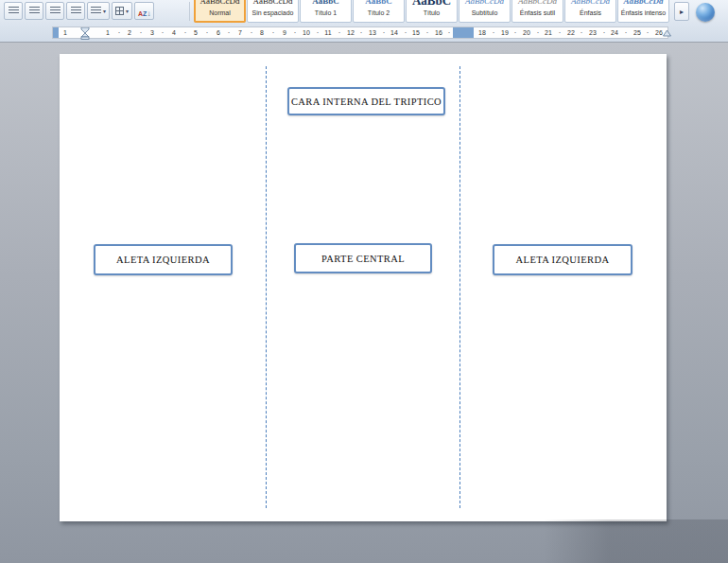 The image size is (728, 563). What do you see at coordinates (76, 11) in the screenshot?
I see `justify-icon` at bounding box center [76, 11].